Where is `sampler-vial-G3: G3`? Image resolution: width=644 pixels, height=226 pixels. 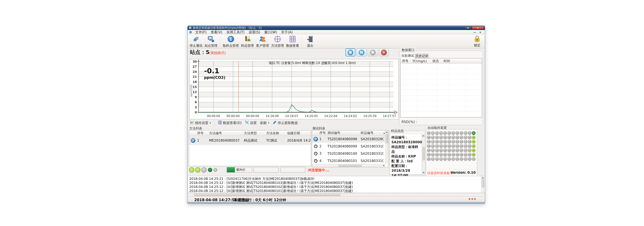 sampler-vial-G3: G3 is located at coordinates (449, 142).